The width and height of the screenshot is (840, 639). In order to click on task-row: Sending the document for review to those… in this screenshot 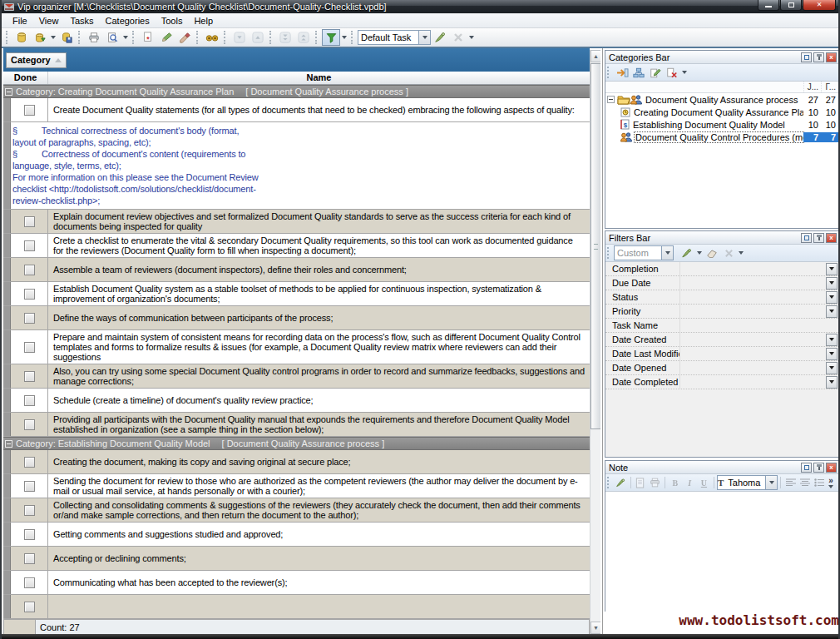, I will do `click(296, 486)`.